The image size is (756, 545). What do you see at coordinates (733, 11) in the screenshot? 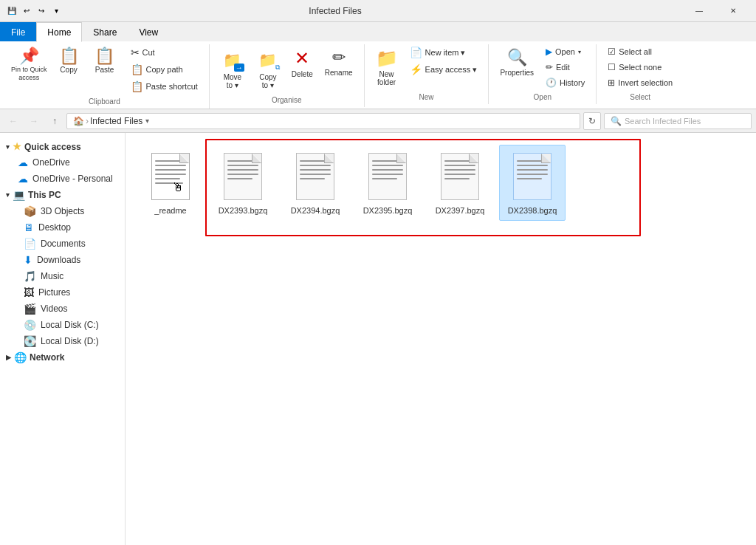
I see `close-button: ✕` at bounding box center [733, 11].